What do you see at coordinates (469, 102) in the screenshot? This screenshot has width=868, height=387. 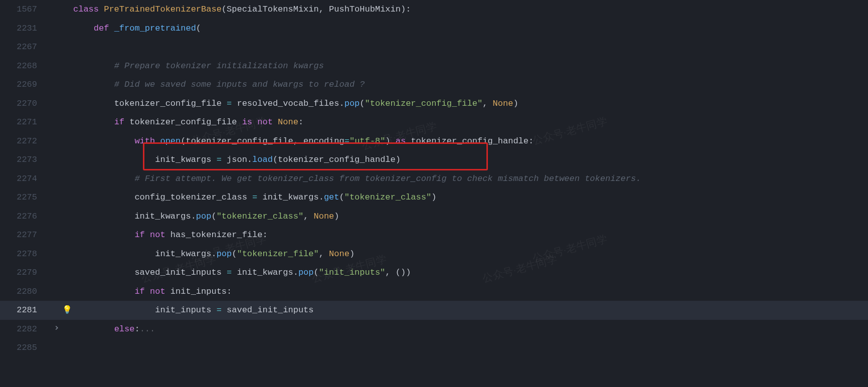 I see `code-content: tokenizer_config_file = resolved_vocab_f…` at bounding box center [469, 102].